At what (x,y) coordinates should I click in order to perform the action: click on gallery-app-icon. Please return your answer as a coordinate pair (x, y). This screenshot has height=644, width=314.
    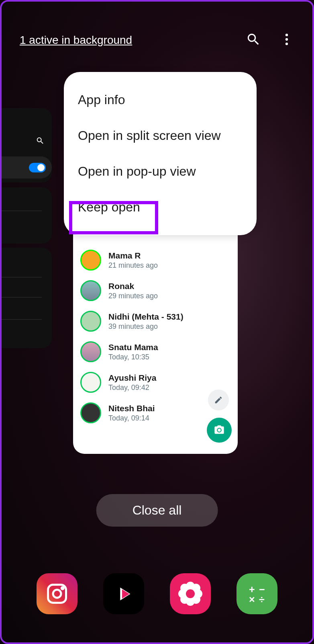
    Looking at the image, I should click on (190, 594).